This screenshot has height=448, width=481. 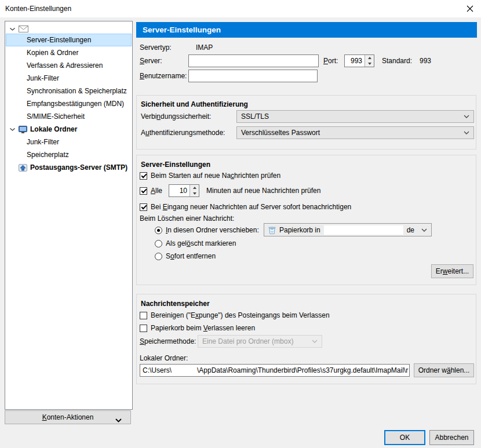 I want to click on radio-move-label: In diesen Ordner verschieben:, so click(x=212, y=230).